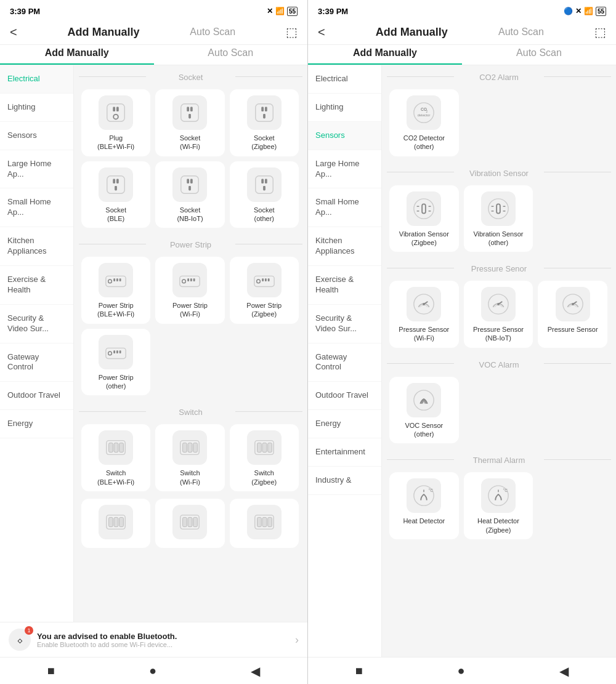 The height and width of the screenshot is (684, 616). I want to click on device-socket-wifi: Socket(Wi-Fi), so click(190, 123).